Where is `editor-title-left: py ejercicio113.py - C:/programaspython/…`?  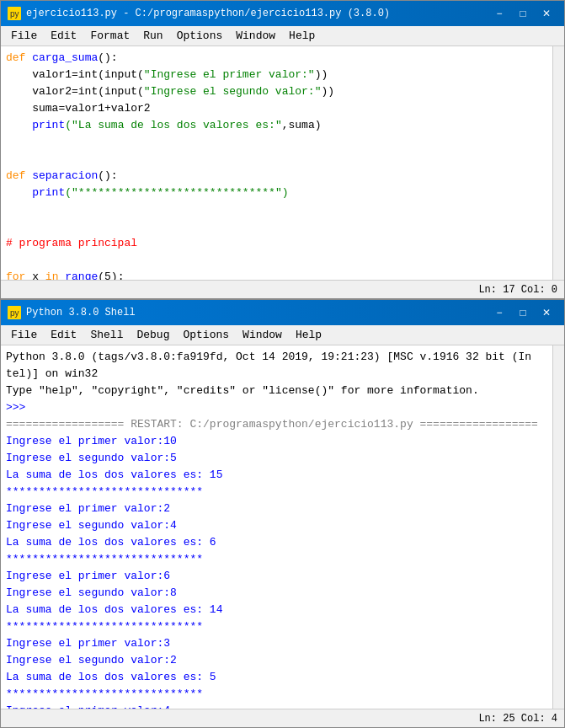 editor-title-left: py ejercicio113.py - C:/programaspython/… is located at coordinates (199, 13).